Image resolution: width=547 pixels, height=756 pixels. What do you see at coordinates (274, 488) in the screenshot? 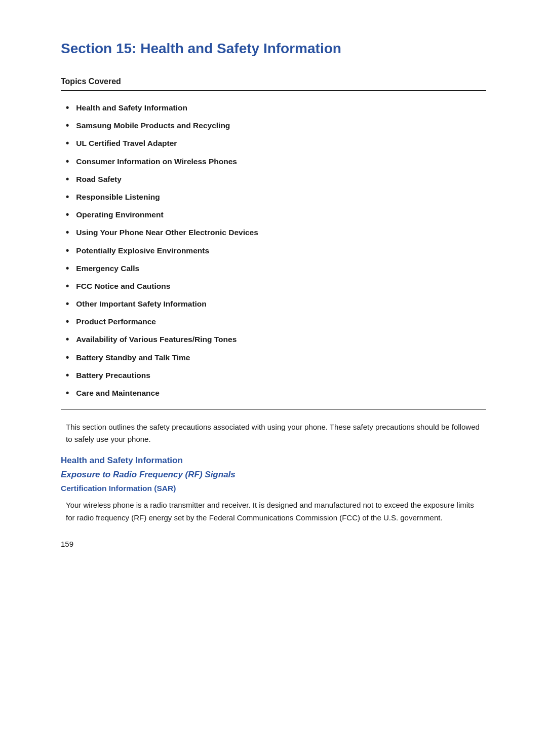
I see `sar-heading: Certification Information (SAR)` at bounding box center [274, 488].